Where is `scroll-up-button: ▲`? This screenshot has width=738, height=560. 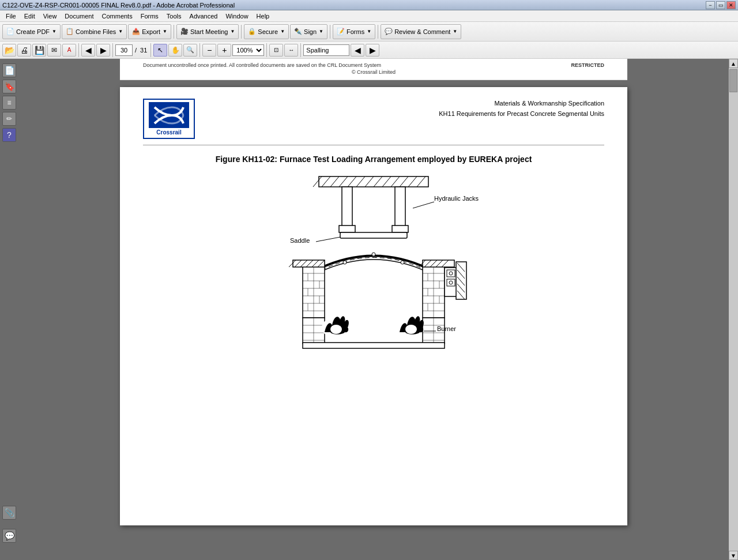 scroll-up-button: ▲ is located at coordinates (733, 63).